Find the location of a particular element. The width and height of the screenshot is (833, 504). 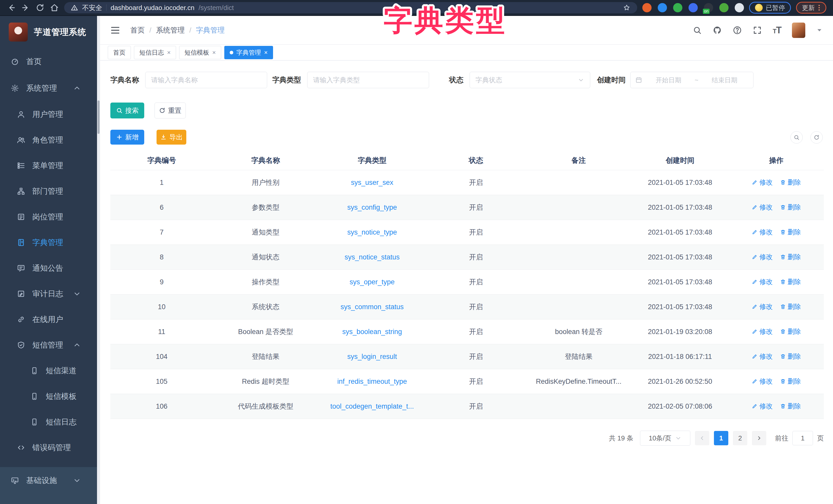

help-icon is located at coordinates (737, 30).